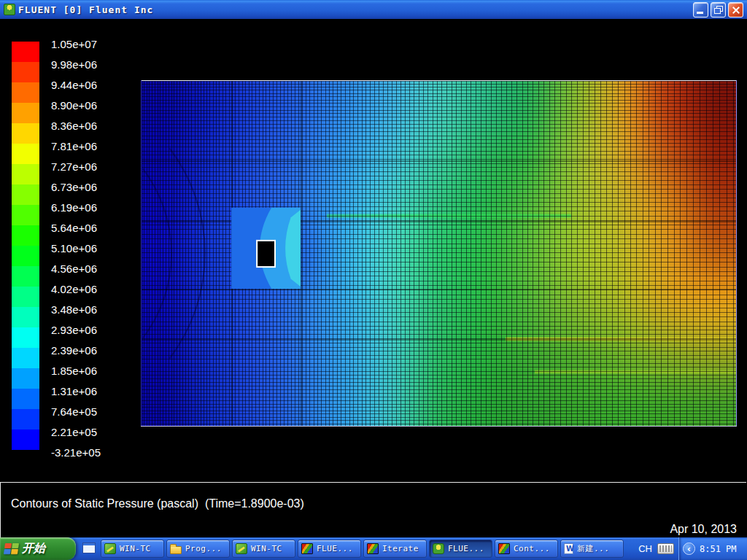  I want to click on legend-value-label: 1.85e+06, so click(74, 370).